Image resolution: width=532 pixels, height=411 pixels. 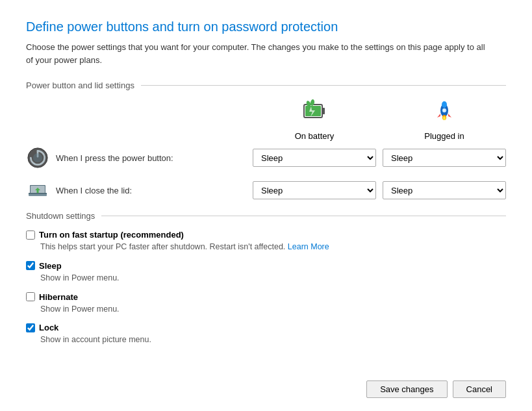 What do you see at coordinates (31, 328) in the screenshot?
I see `lock-checkbox` at bounding box center [31, 328].